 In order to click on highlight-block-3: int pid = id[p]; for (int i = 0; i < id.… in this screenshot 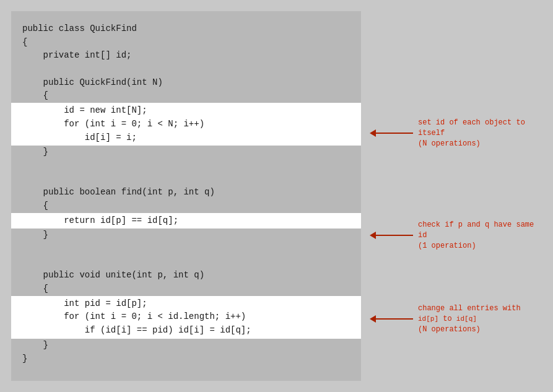, I will do `click(186, 317)`.